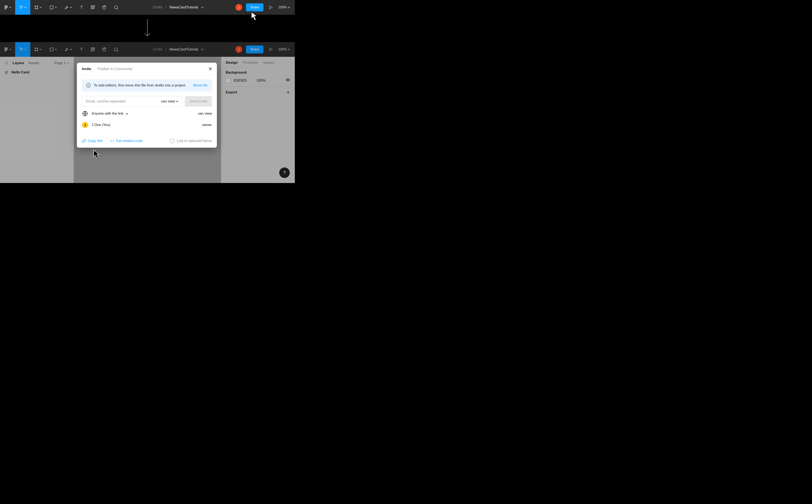  I want to click on hand-icon, so click(104, 7).